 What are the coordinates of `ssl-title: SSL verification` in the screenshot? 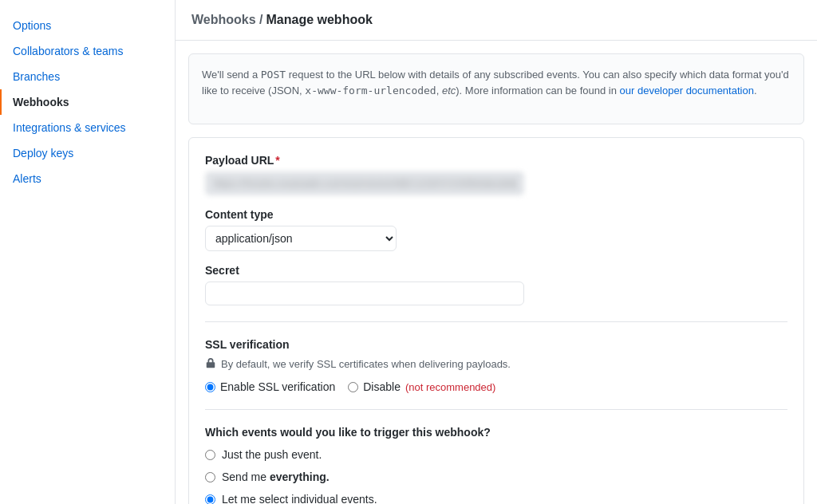 It's located at (496, 345).